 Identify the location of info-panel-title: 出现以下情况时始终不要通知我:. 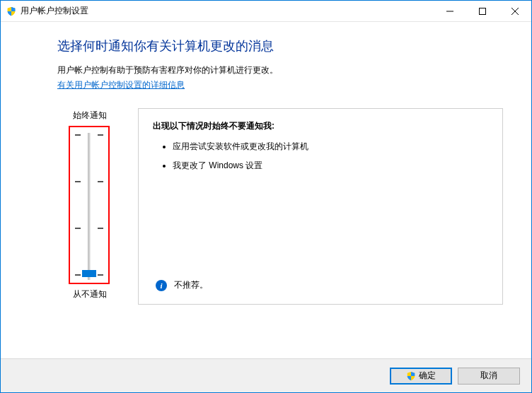
(320, 126).